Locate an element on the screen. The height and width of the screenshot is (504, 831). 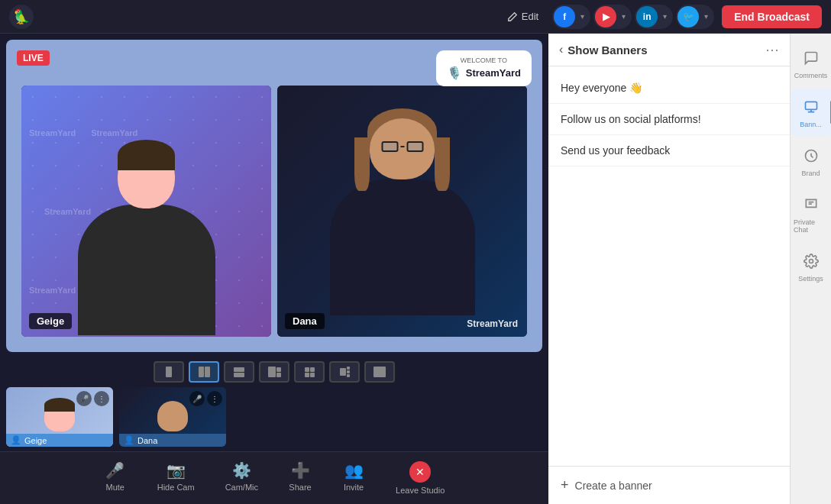
geige-body is located at coordinates (147, 270).